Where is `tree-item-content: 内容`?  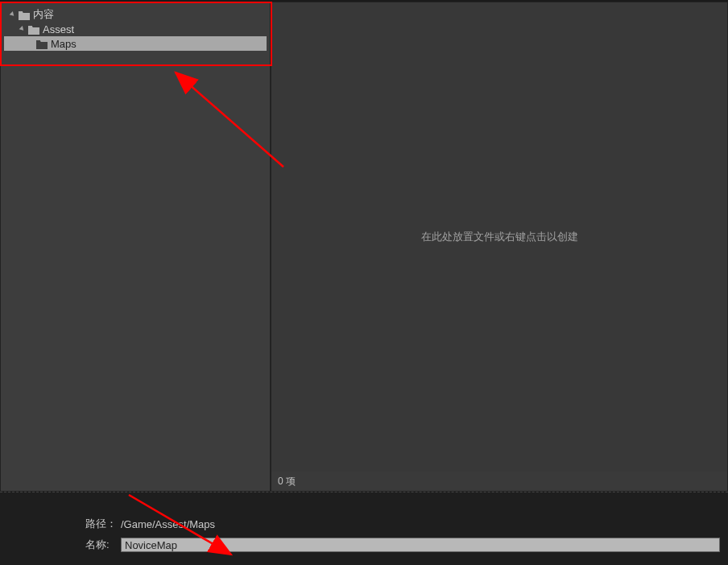
tree-item-content: 内容 is located at coordinates (135, 15).